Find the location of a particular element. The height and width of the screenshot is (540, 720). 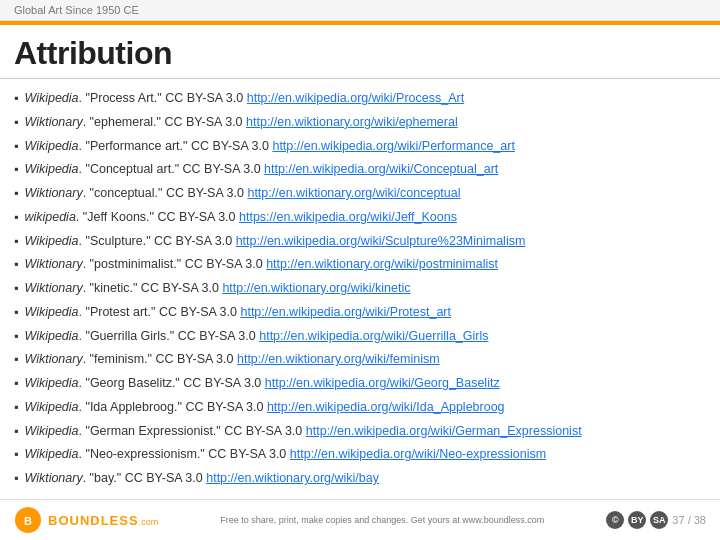

cc-icon: © is located at coordinates (615, 520).